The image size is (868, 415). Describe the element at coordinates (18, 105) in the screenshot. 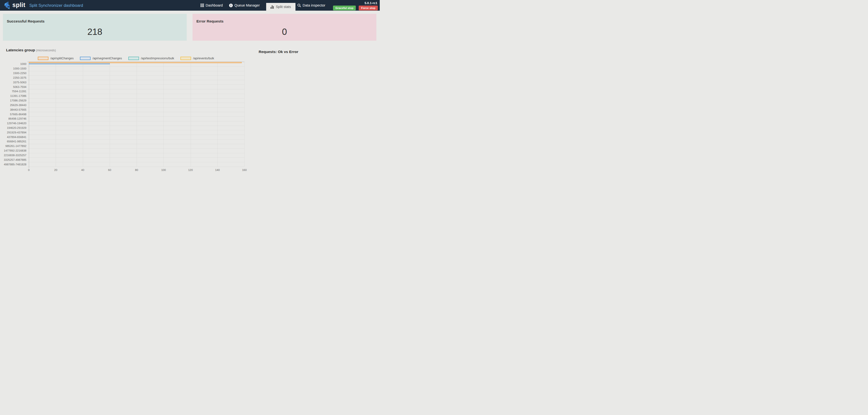

I see `y-tick-label: 25629-38443` at that location.